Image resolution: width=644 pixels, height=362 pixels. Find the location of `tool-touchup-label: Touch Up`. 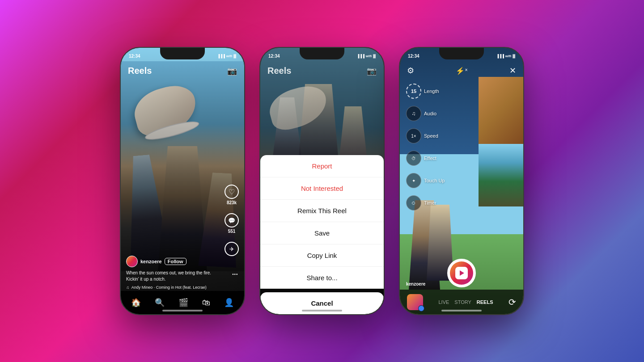

tool-touchup-label: Touch Up is located at coordinates (434, 181).